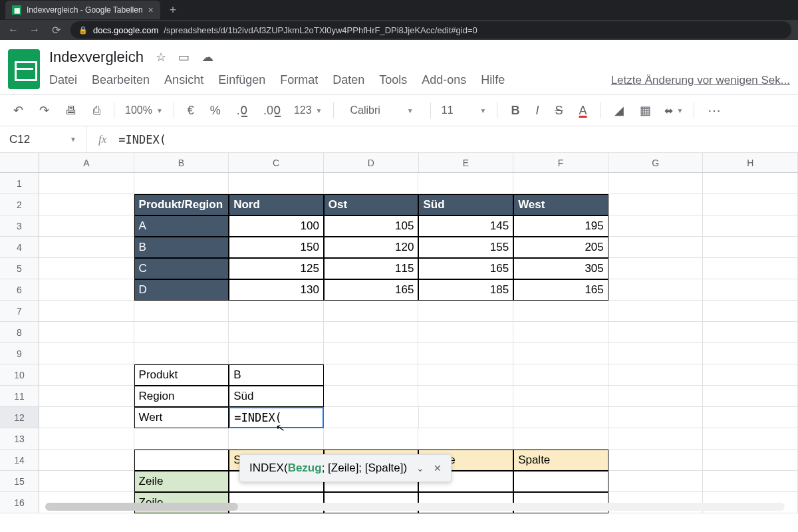  What do you see at coordinates (750, 162) in the screenshot?
I see `col-header-h: H` at bounding box center [750, 162].